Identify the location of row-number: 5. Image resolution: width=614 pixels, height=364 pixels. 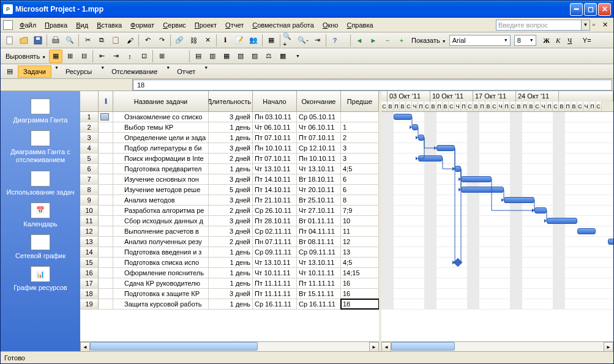
(89, 158).